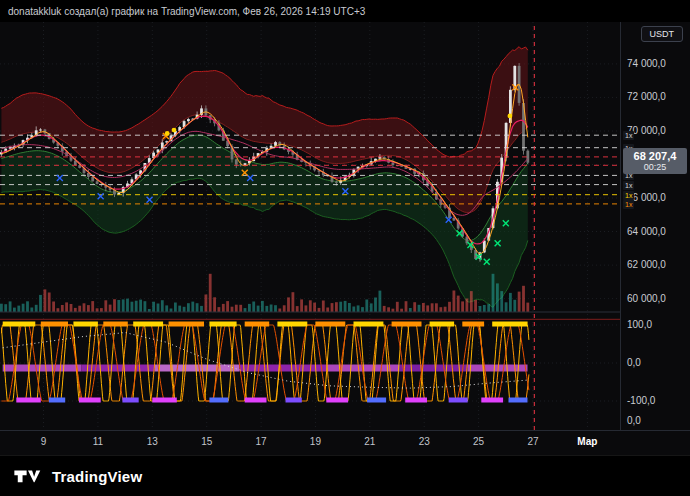 This screenshot has width=690, height=496. I want to click on time-axis-label: 9, so click(44, 442).